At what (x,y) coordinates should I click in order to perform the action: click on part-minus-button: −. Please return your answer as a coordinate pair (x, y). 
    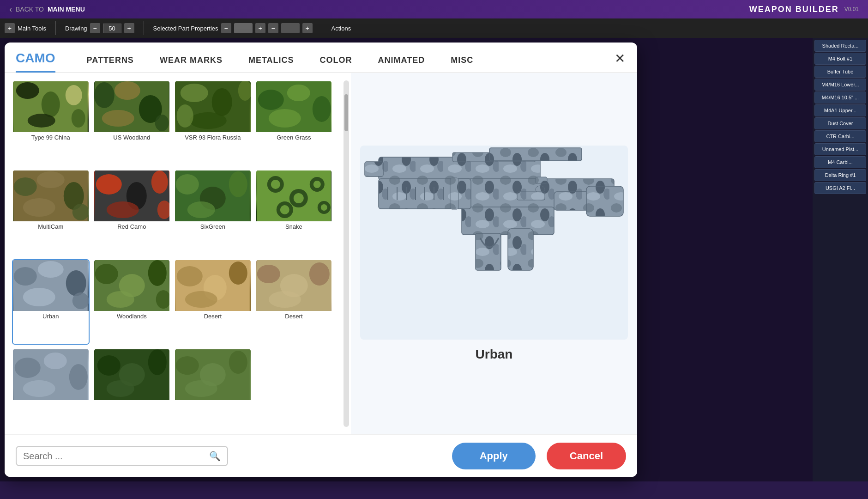
    Looking at the image, I should click on (226, 28).